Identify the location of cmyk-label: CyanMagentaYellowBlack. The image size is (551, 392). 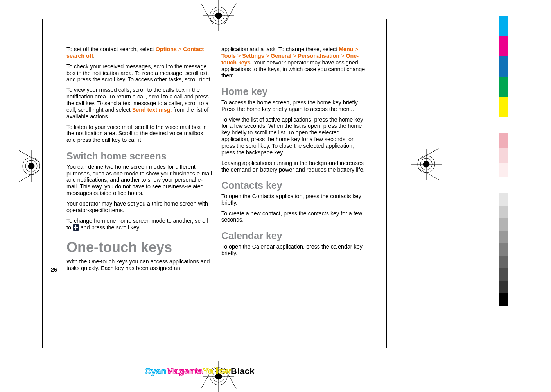
(199, 371).